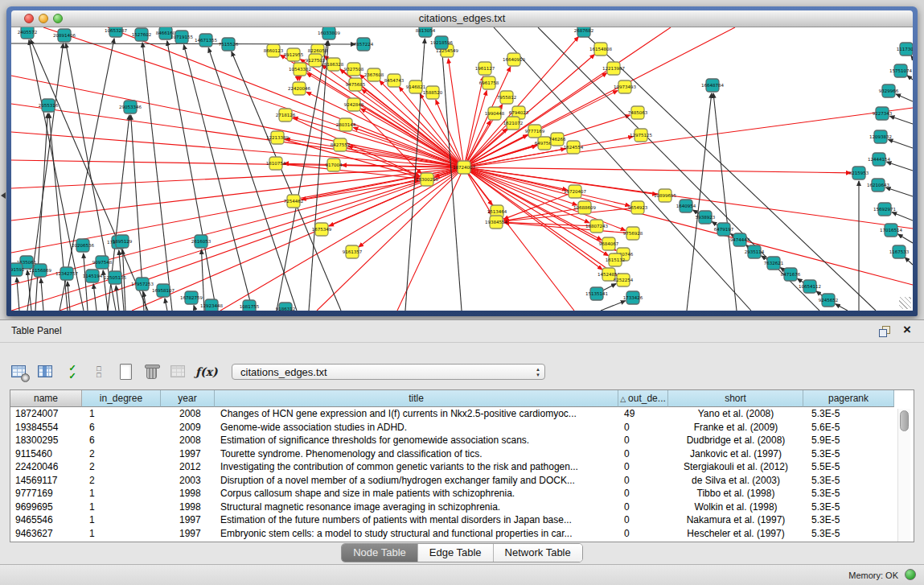  I want to click on graph-node: 9475685, so click(355, 84).